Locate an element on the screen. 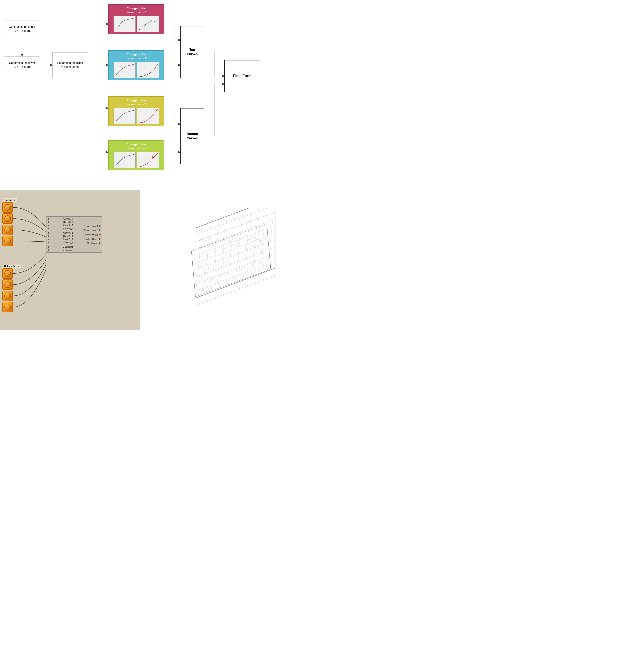  separating-box: Separating the sides of the squares. is located at coordinates (70, 65).